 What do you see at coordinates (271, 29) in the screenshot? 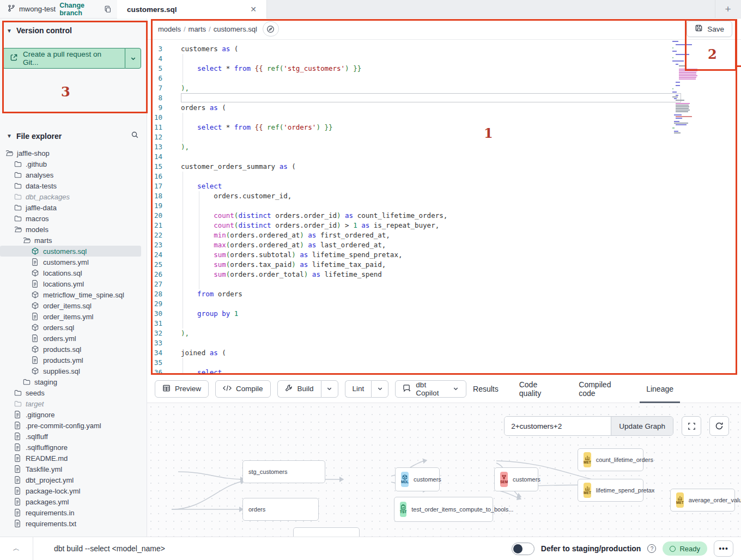
I see `navigate-compass-icon` at bounding box center [271, 29].